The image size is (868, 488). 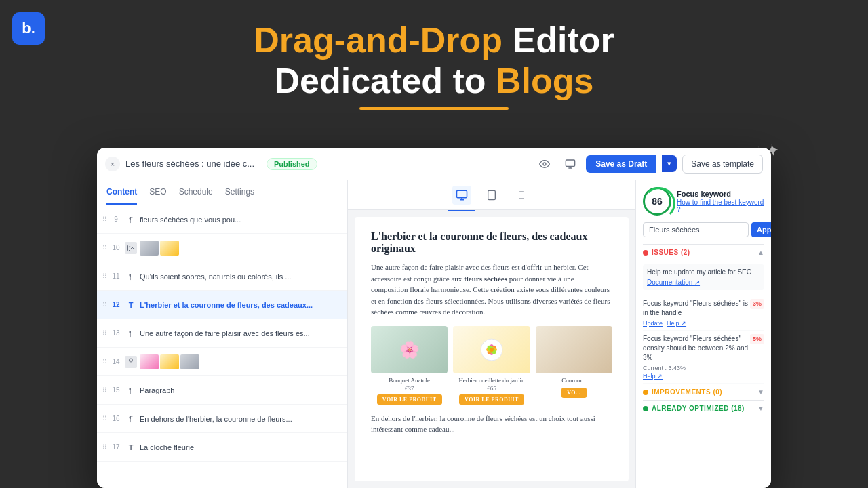 What do you see at coordinates (241, 390) in the screenshot?
I see `item-text-15: Paragraph` at bounding box center [241, 390].